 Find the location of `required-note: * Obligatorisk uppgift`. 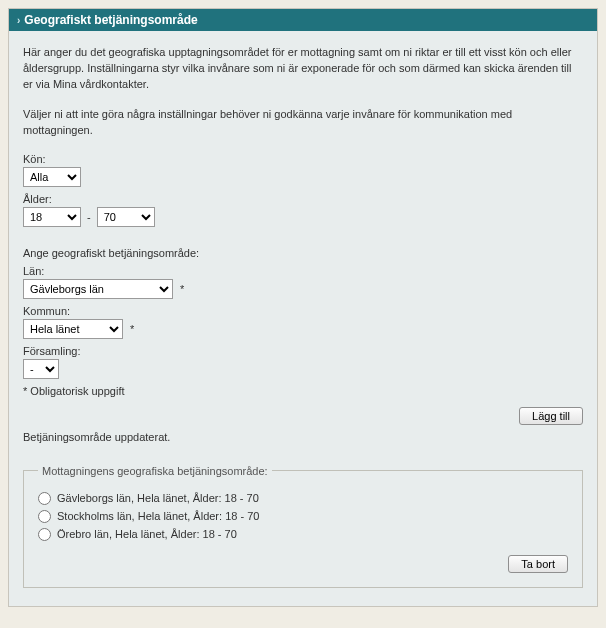

required-note: * Obligatorisk uppgift is located at coordinates (303, 391).